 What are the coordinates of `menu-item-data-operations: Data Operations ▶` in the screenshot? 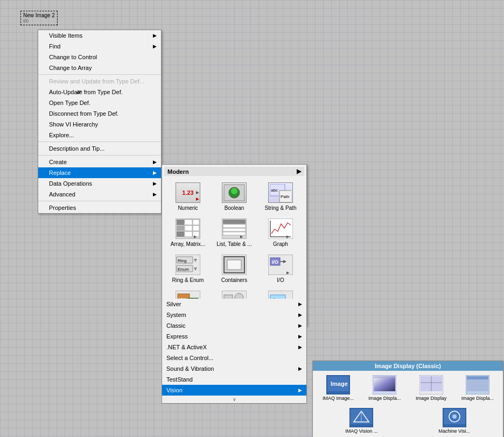 It's located at (100, 184).